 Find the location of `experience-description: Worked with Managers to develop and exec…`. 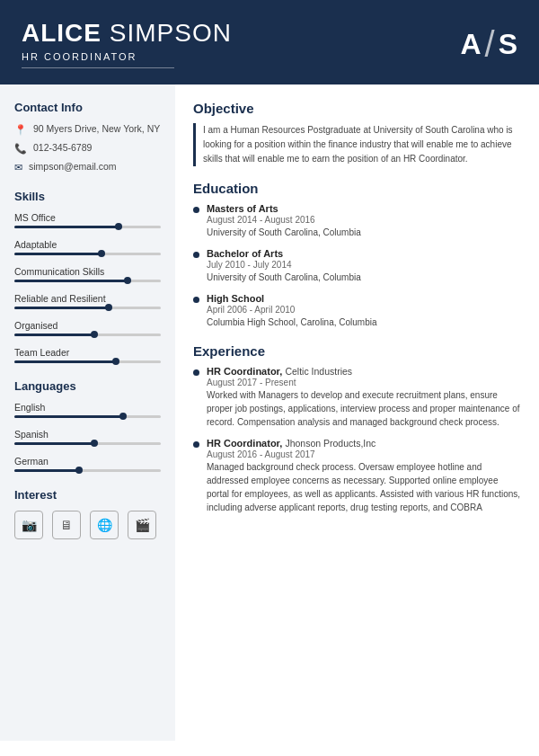

experience-description: Worked with Managers to develop and exec… is located at coordinates (364, 408).